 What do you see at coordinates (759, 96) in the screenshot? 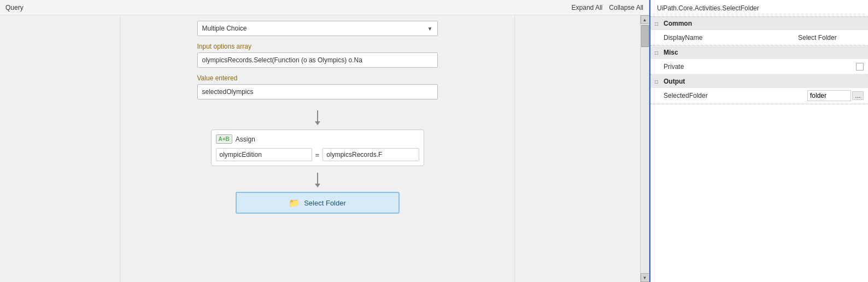
I see `prop-row-selectedfolder: SelectedFolderfolder…` at bounding box center [759, 96].